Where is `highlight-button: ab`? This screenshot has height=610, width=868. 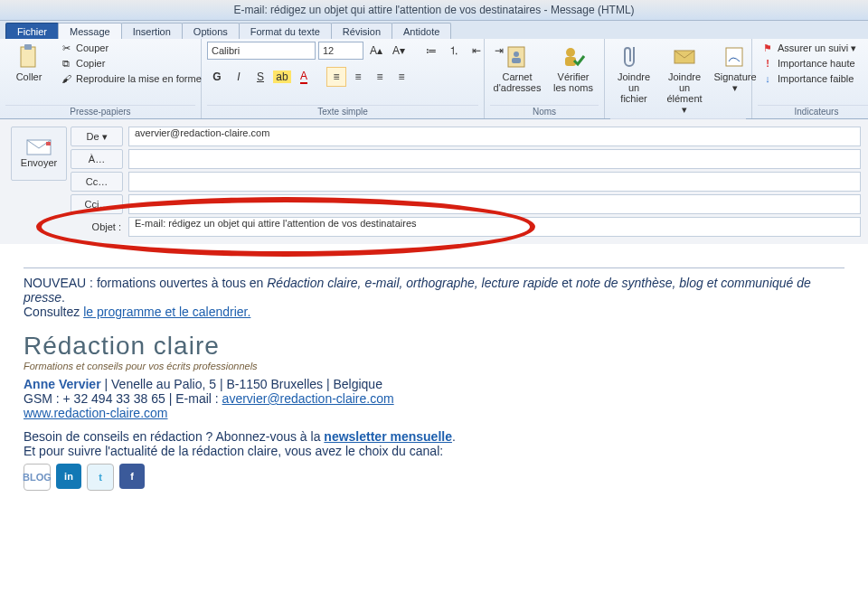
highlight-button: ab is located at coordinates (282, 77).